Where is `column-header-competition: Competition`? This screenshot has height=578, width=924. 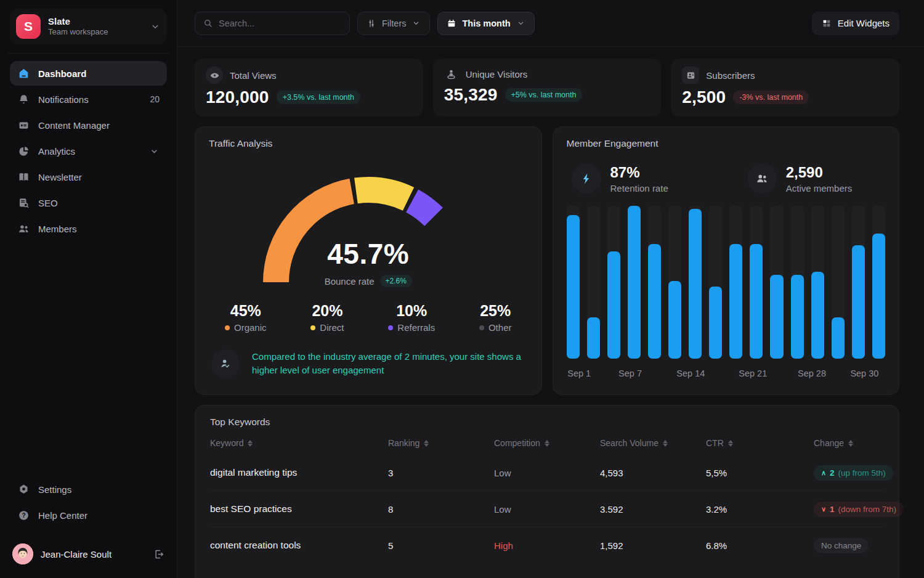
column-header-competition: Competition is located at coordinates (547, 443).